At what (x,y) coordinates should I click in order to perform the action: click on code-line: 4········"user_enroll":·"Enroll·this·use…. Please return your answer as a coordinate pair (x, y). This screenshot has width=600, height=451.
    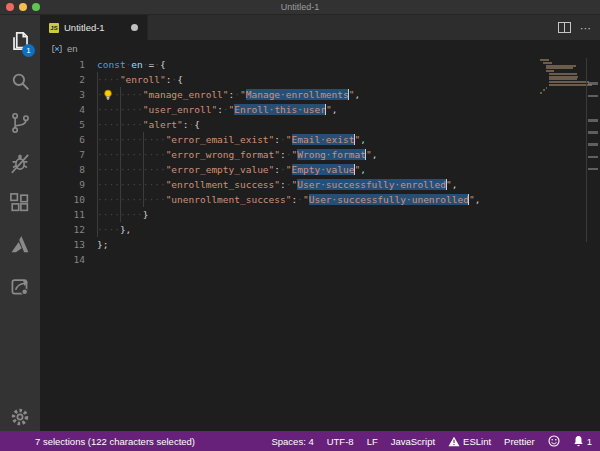
    Looking at the image, I should click on (313, 110).